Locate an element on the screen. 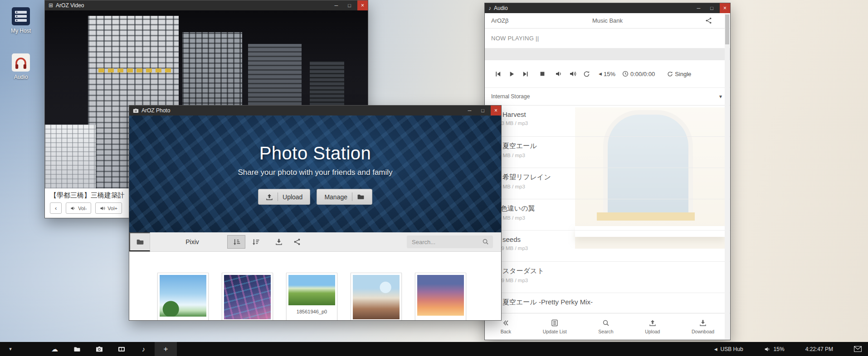 Image resolution: width=868 pixels, height=356 pixels. chevron-down-icon: ▾ is located at coordinates (721, 96).